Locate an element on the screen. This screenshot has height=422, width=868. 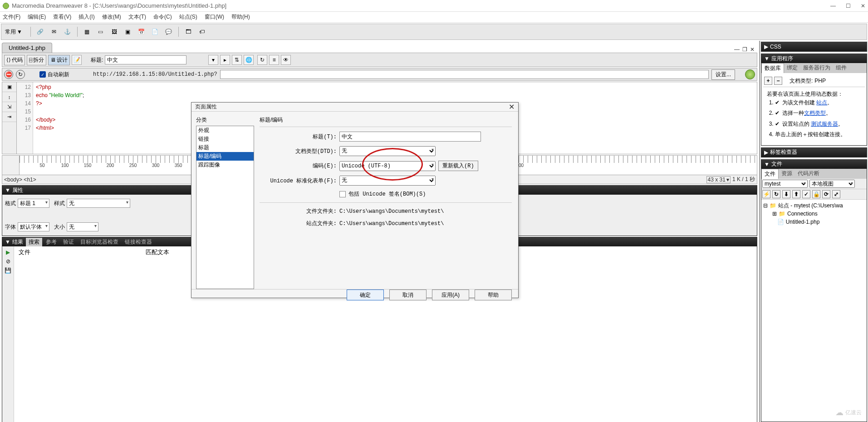
doc-minimize-button: — is located at coordinates (737, 49).